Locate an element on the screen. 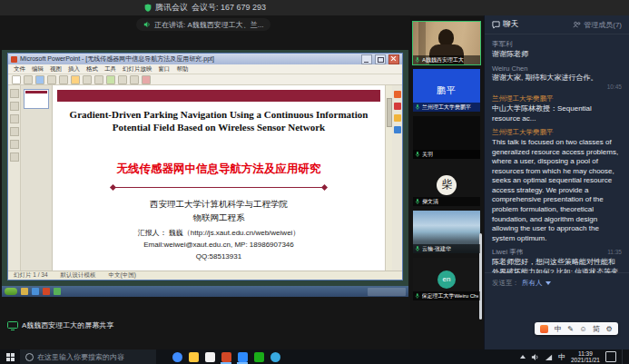  participant-name: 柴文清 is located at coordinates (430, 202).